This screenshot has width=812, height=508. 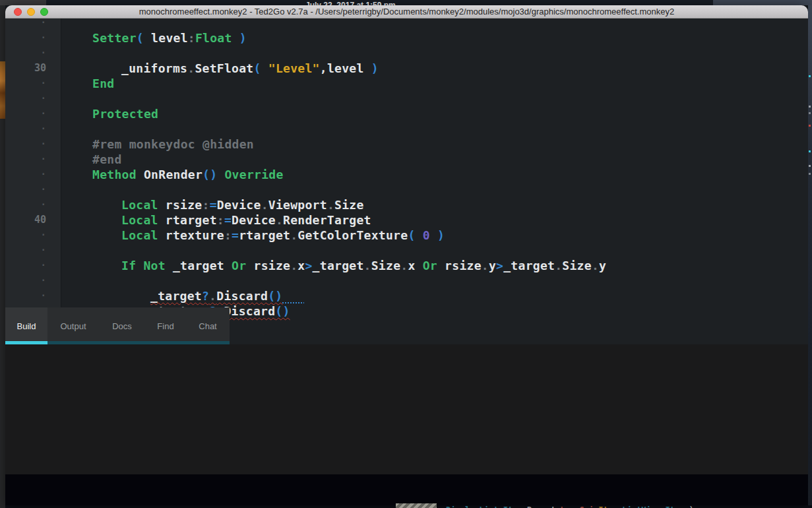 I want to click on zoom-button, so click(x=44, y=12).